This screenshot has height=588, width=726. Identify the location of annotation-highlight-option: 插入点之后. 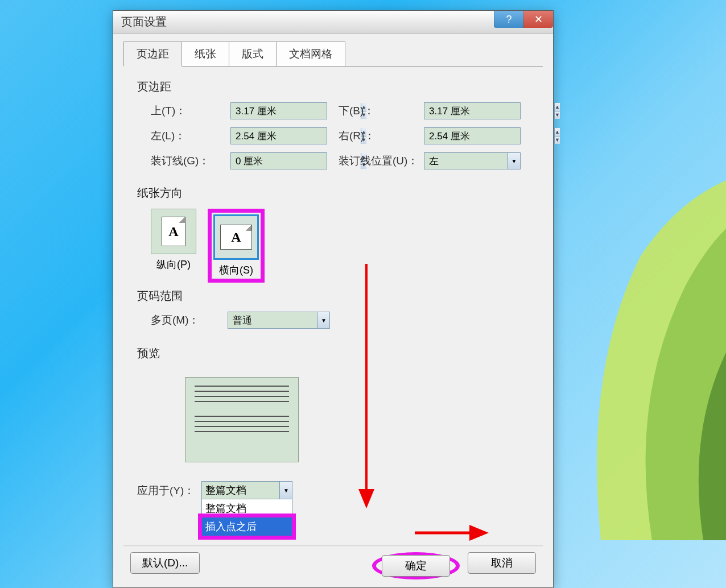
(247, 527).